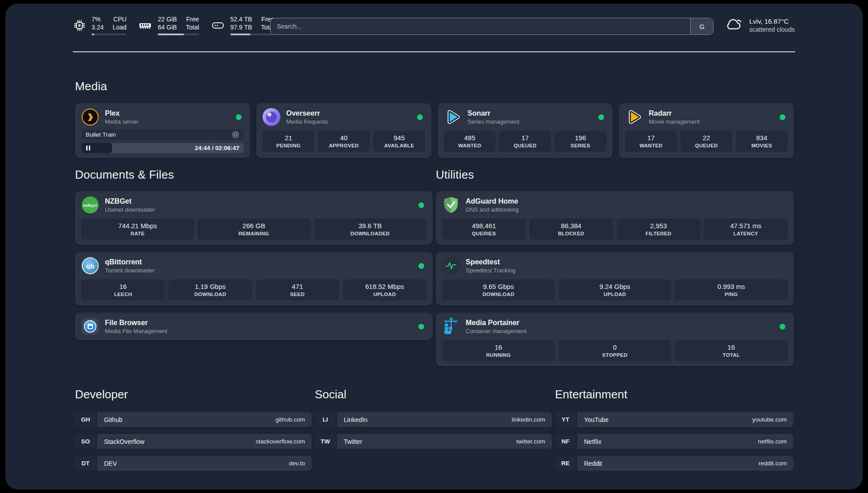 The width and height of the screenshot is (868, 493). What do you see at coordinates (171, 121) in the screenshot?
I see `app-subtitle: Media server` at bounding box center [171, 121].